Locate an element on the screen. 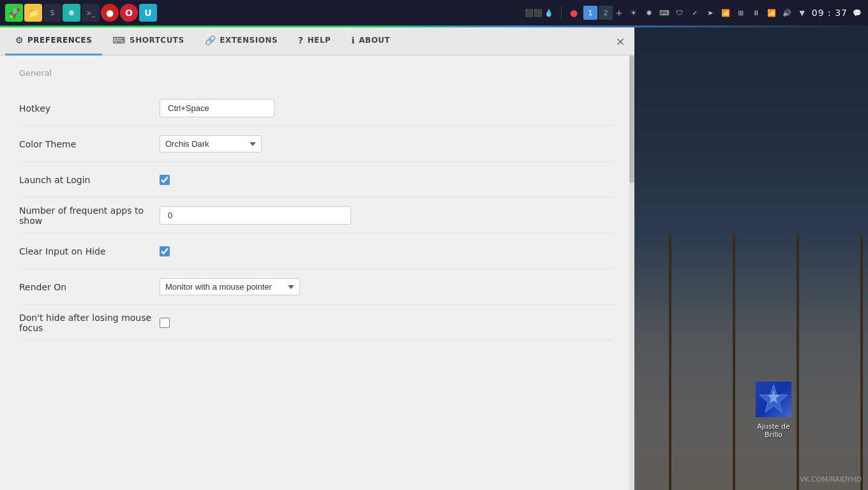 The width and height of the screenshot is (868, 490). brightness-icon is located at coordinates (774, 399).